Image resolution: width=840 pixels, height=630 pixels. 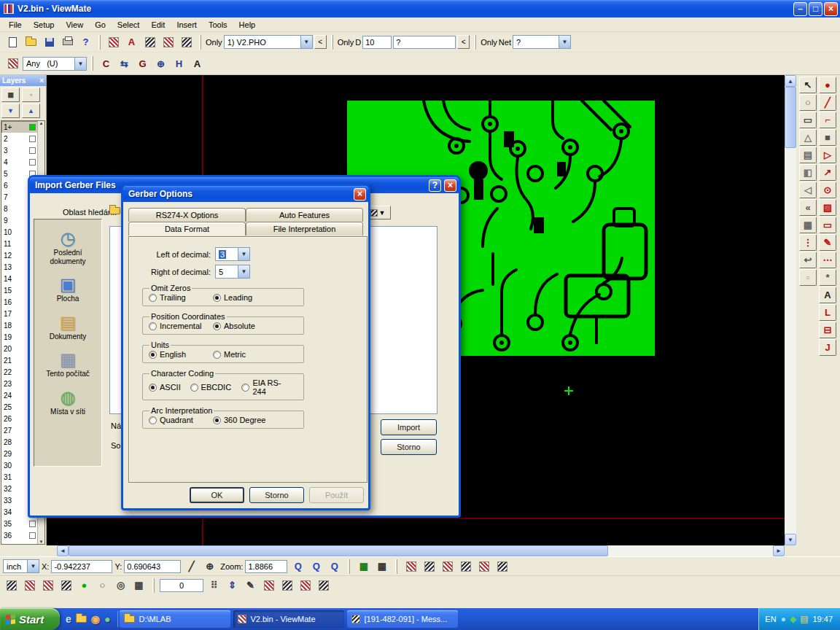 What do you see at coordinates (266, 567) in the screenshot?
I see `zoom-field: 1.8866` at bounding box center [266, 567].